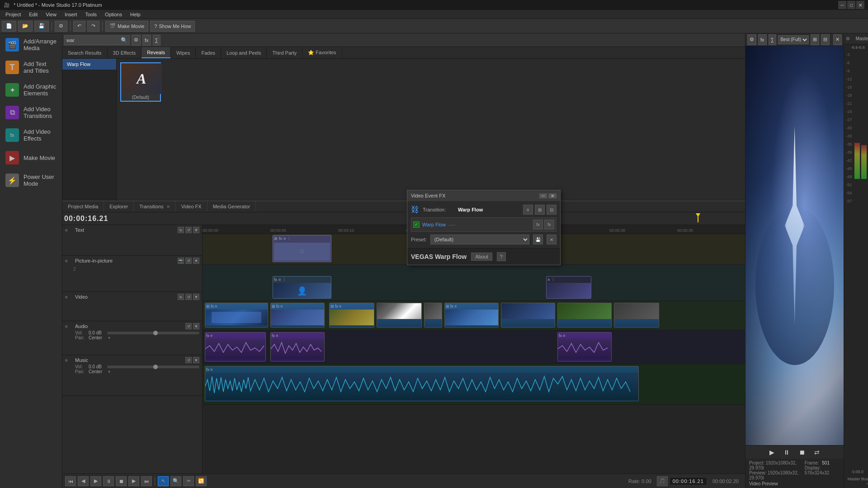  Describe the element at coordinates (285, 52) in the screenshot. I see `tab-third-party: Third Party` at that location.